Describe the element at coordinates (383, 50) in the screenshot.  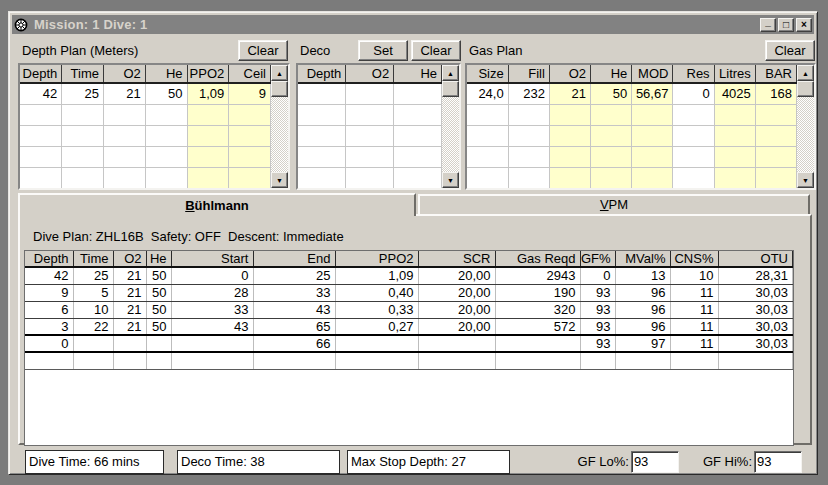
I see `deco-set-button: Set` at that location.